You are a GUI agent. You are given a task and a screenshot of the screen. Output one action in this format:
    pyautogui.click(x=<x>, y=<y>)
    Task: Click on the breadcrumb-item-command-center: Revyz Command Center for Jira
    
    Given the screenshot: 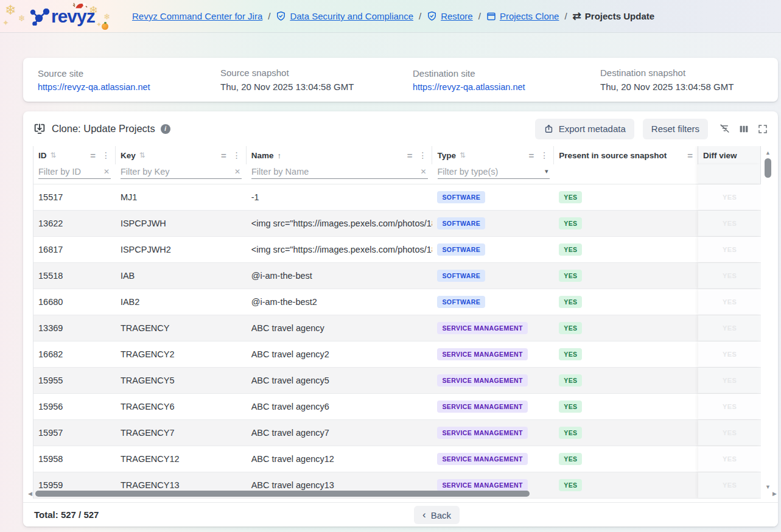 What is the action you would take?
    pyautogui.click(x=197, y=16)
    